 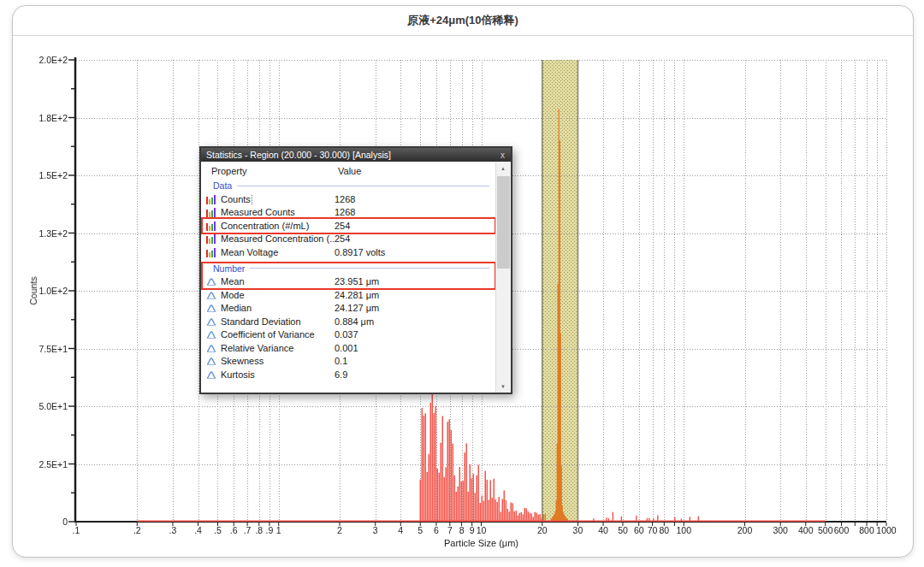 I want to click on row-property: Median, so click(x=277, y=308).